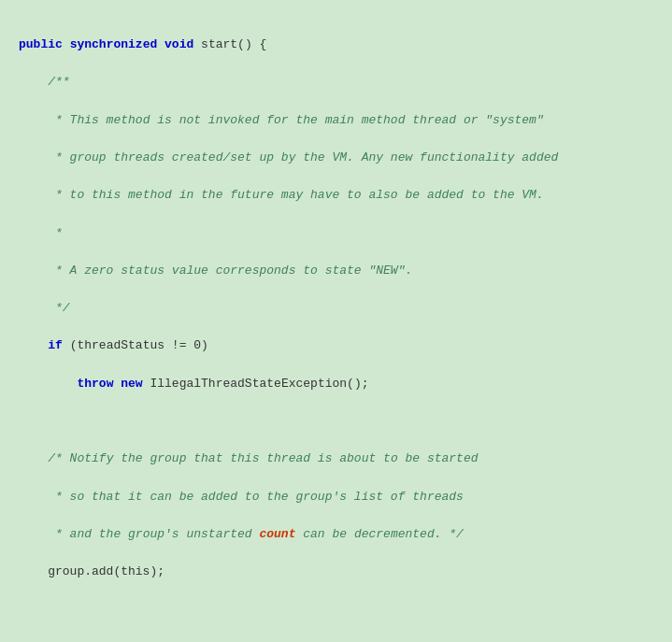  Describe the element at coordinates (336, 195) in the screenshot. I see `code-line-5: * to this method in the future may have …` at that location.